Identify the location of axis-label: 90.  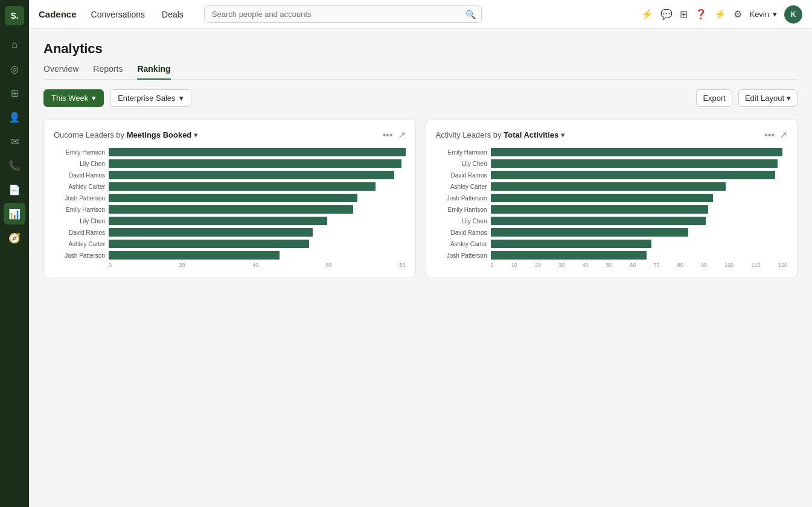
(704, 265).